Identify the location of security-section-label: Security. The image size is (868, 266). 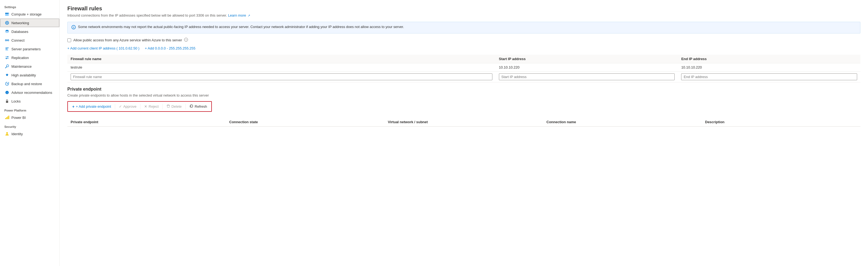
(30, 126).